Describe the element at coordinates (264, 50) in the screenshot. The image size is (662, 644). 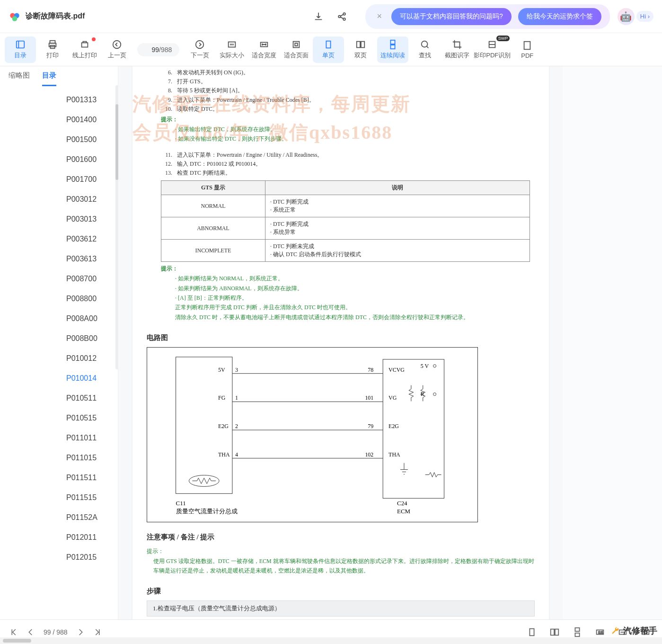
I see `fit-width-button: 适合宽度` at that location.